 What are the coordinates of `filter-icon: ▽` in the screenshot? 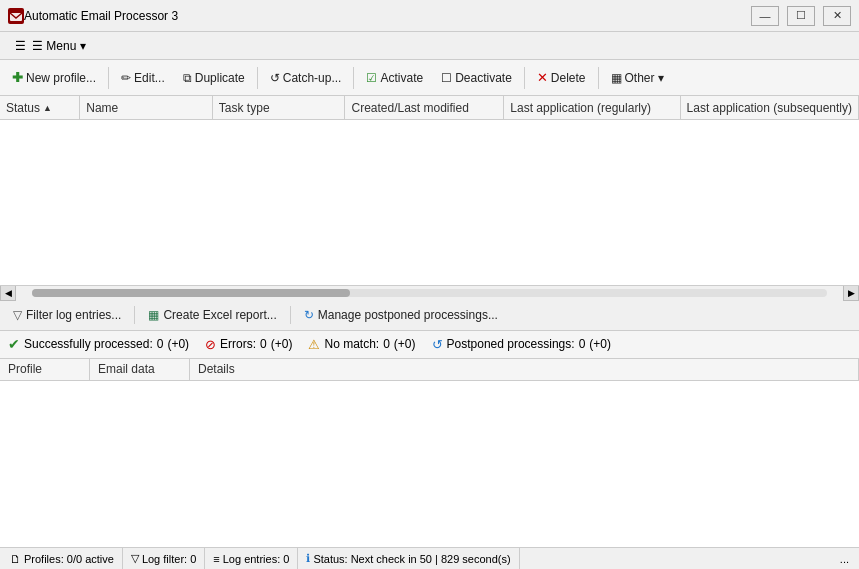 It's located at (18, 315).